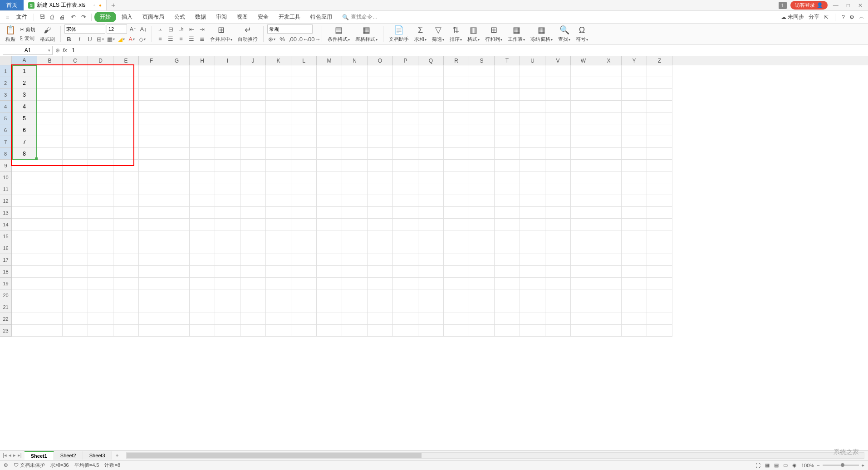 The image size is (868, 470). What do you see at coordinates (101, 295) in the screenshot?
I see `cell-D20` at bounding box center [101, 295].